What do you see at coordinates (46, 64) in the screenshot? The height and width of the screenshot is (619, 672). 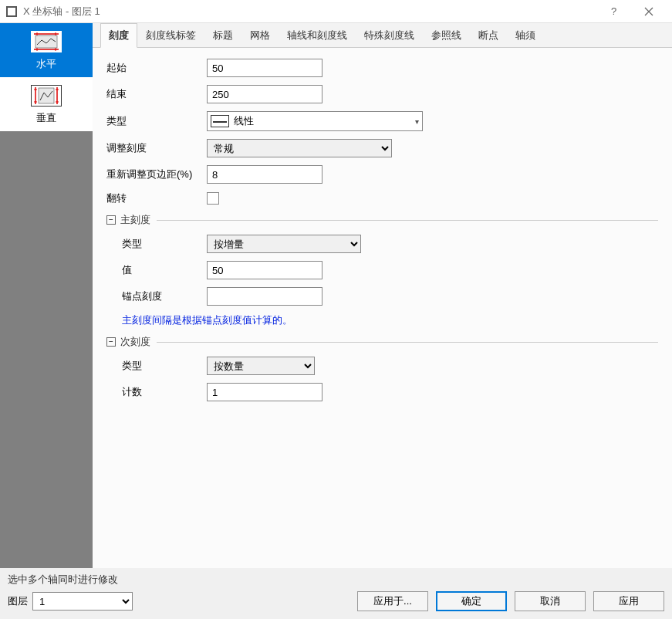 I see `sidebar-item-label: 水平` at bounding box center [46, 64].